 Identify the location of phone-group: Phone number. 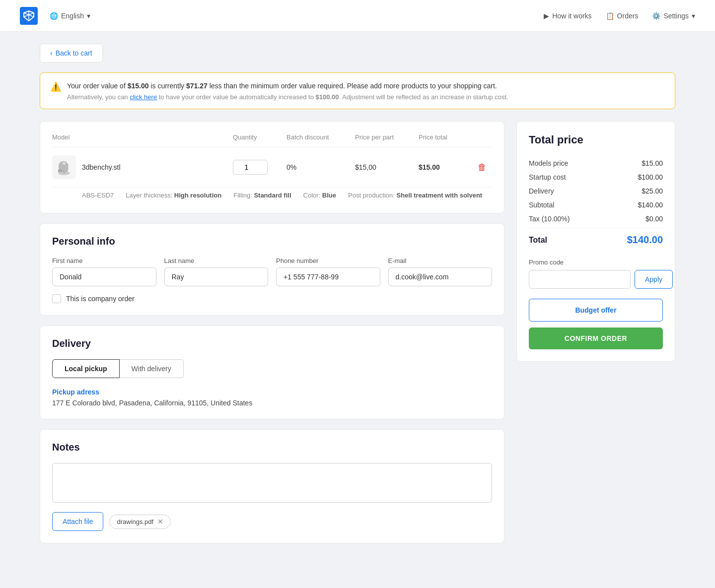
(328, 272).